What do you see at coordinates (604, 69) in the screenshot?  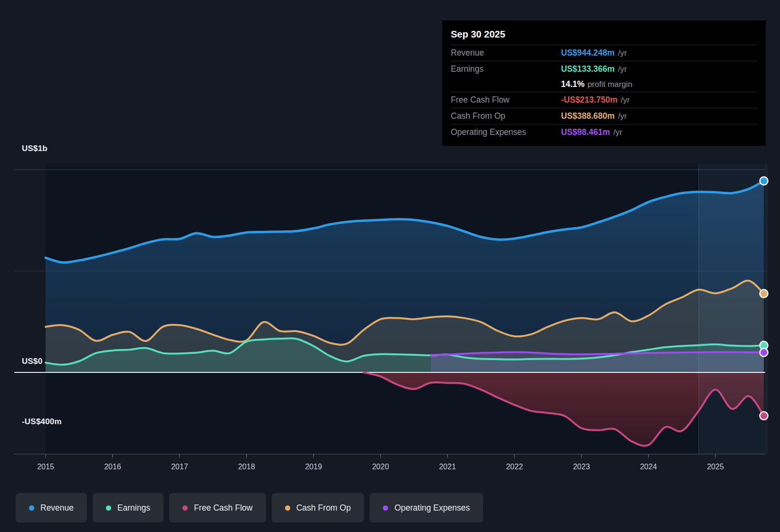 I see `tooltip-row-earnings: Earnings US$133.366m /yr` at bounding box center [604, 69].